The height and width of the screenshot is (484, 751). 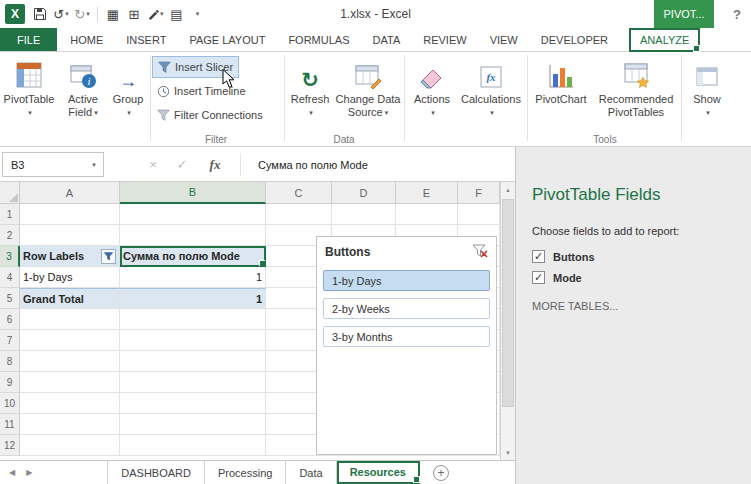 I want to click on row-header-7: 7, so click(x=10, y=340).